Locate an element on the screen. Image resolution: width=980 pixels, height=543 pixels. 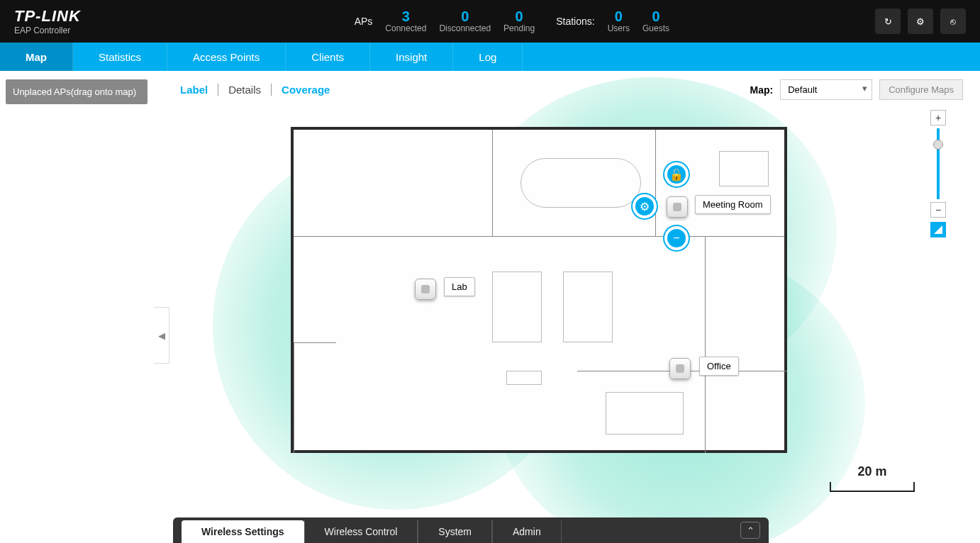
logo-block: TP-LINK EAP Controller is located at coordinates (48, 21).